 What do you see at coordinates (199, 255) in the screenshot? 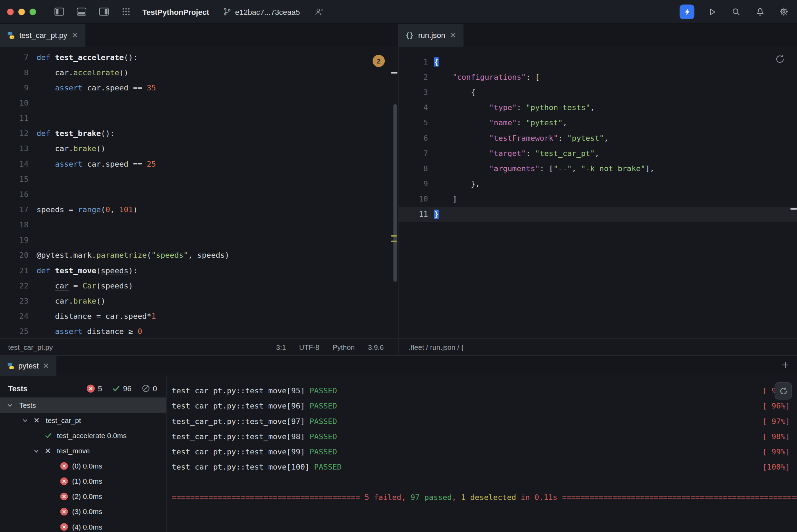
I see `code-line: 20@pytest.mark.parametrize("speeds", spe…` at bounding box center [199, 255].